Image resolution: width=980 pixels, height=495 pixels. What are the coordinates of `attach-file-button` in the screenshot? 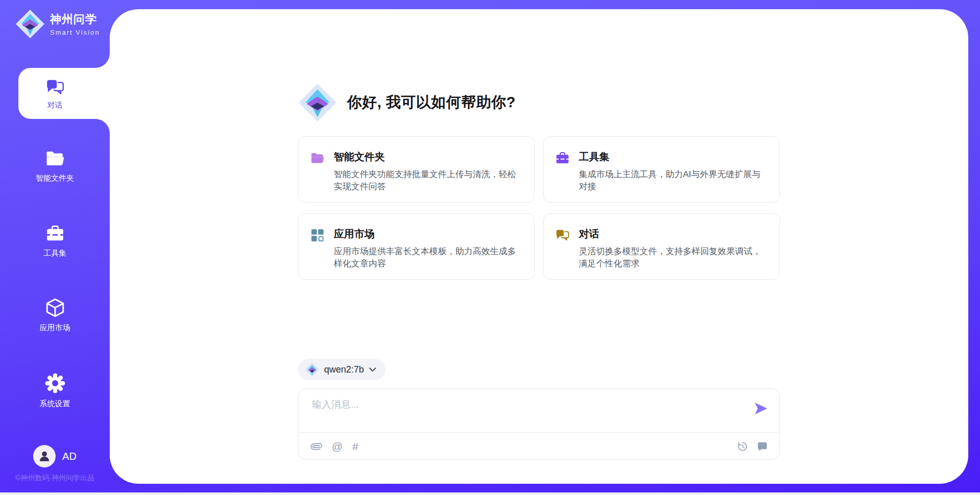 It's located at (316, 447).